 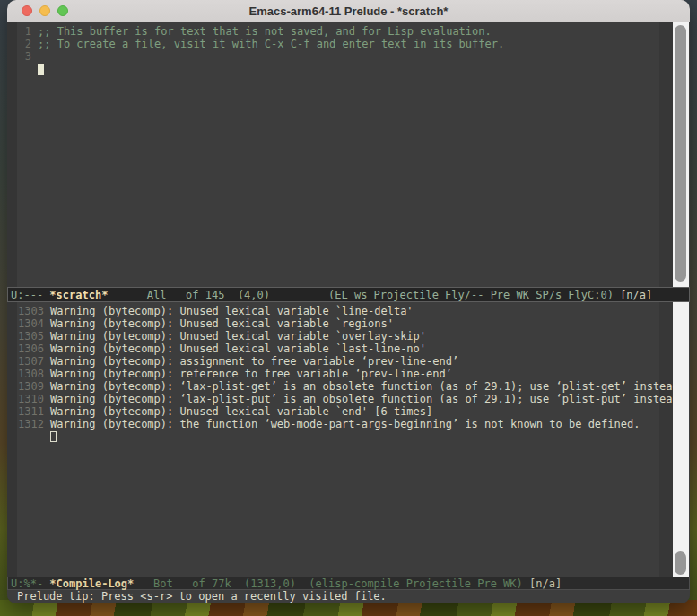 What do you see at coordinates (368, 386) in the screenshot?
I see `line-text: Warning (bytecomp): ‘lax-plist-get’ is a…` at bounding box center [368, 386].